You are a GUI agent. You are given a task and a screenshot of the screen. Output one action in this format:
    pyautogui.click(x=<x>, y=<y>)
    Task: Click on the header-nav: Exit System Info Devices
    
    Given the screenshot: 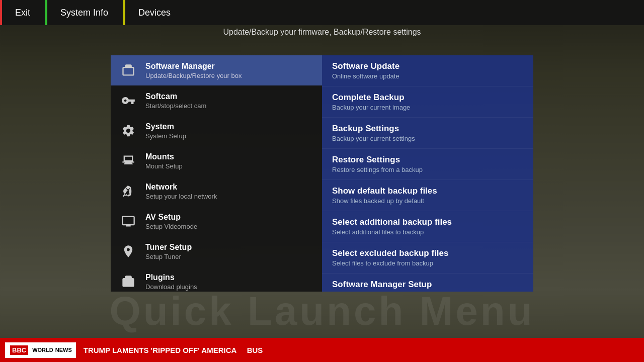 What is the action you would take?
    pyautogui.click(x=93, y=13)
    